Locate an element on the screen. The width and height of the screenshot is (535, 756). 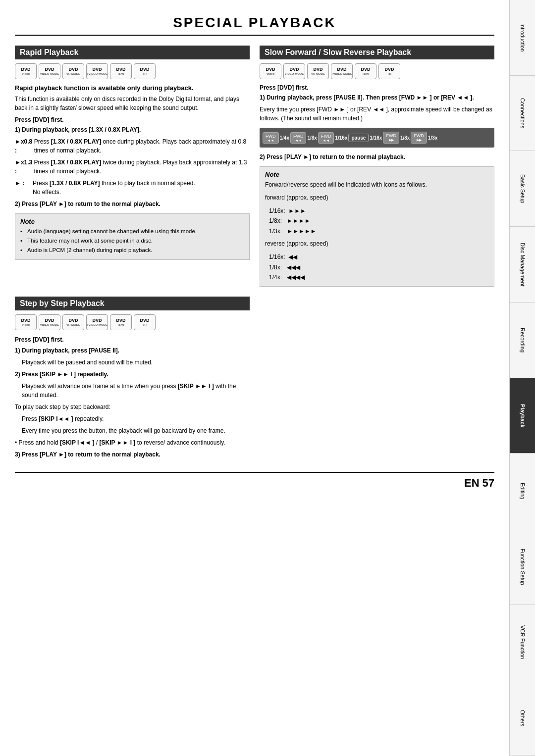
rapid-bullet-3: ► : Press [1.3X / 0.8X PLAY] thrice to p… is located at coordinates (132, 188).